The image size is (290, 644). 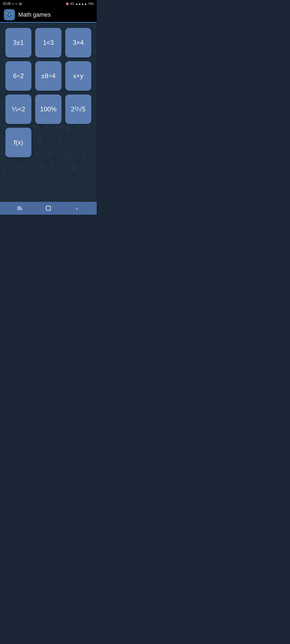 I want to click on nav-bar: ‹, so click(x=48, y=208).